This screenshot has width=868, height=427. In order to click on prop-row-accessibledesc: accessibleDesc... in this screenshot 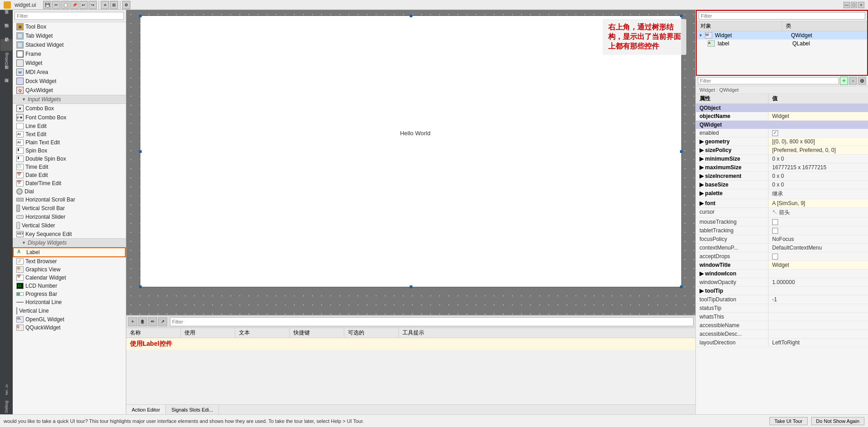, I will do `click(782, 334)`.